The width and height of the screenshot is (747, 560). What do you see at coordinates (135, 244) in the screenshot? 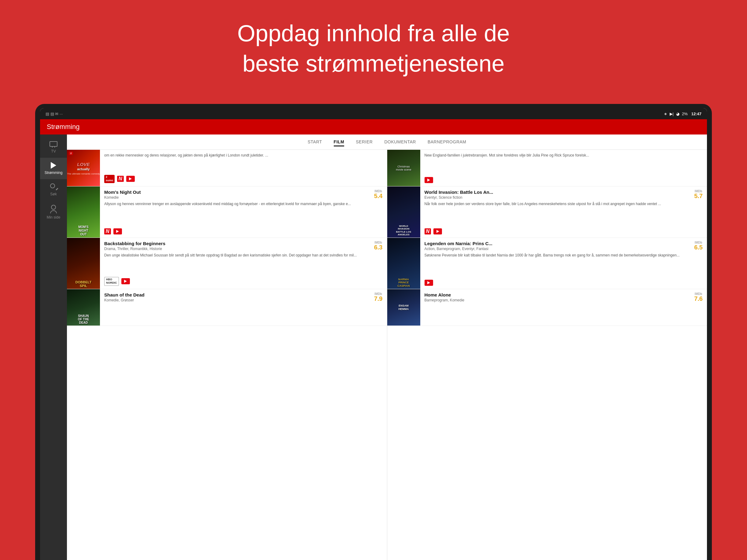
I see `backstab-title: Backstabbing for Beginners` at bounding box center [135, 244].